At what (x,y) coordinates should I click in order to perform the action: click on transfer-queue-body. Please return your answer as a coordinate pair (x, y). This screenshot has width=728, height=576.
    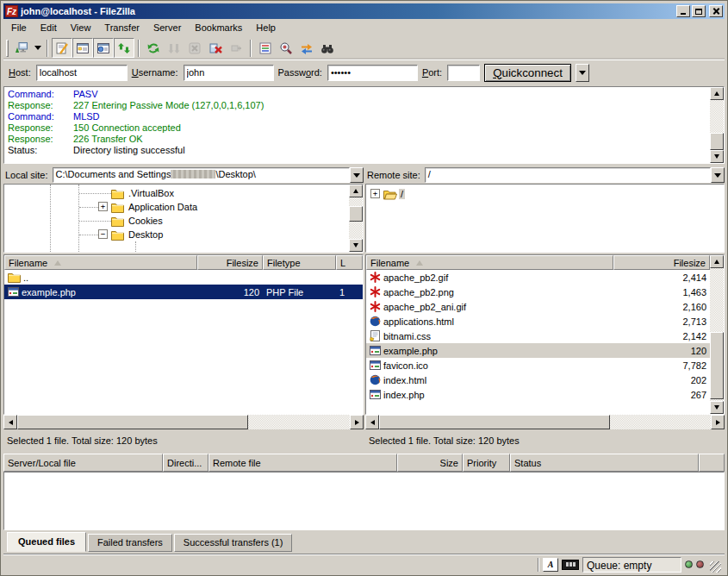
    Looking at the image, I should click on (364, 501).